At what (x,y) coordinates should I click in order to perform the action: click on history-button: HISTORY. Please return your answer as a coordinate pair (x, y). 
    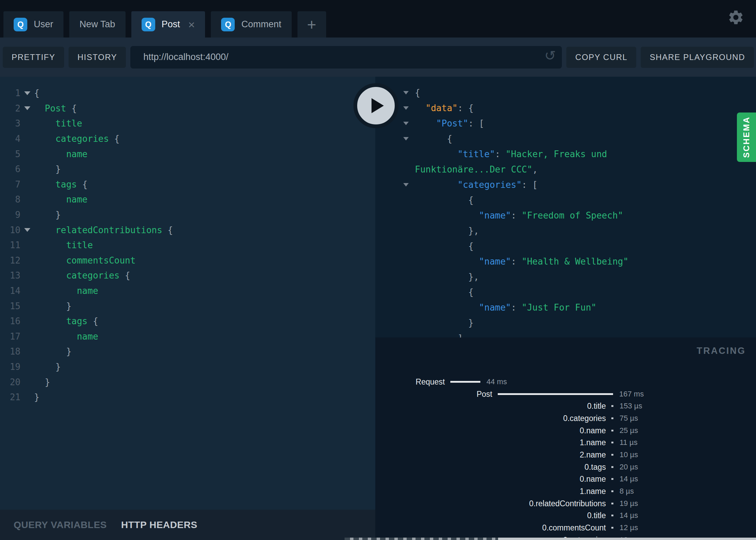
    Looking at the image, I should click on (97, 57).